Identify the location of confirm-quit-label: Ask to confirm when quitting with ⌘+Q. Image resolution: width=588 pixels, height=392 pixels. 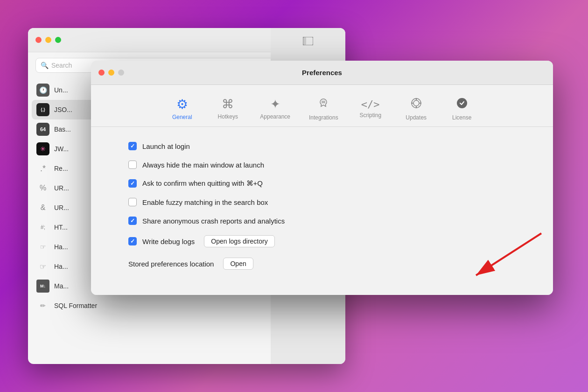
(203, 183).